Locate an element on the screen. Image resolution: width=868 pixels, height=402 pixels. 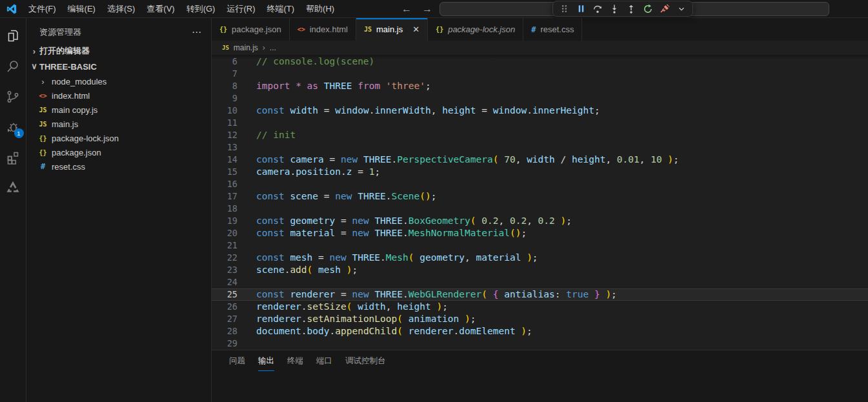
code-line: 17const scene = new THREE.Scene(); is located at coordinates (540, 196).